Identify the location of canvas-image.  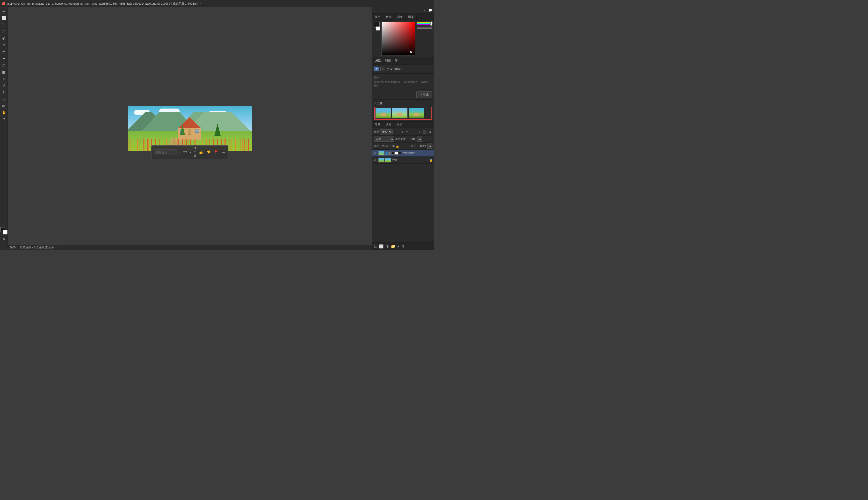
(190, 129).